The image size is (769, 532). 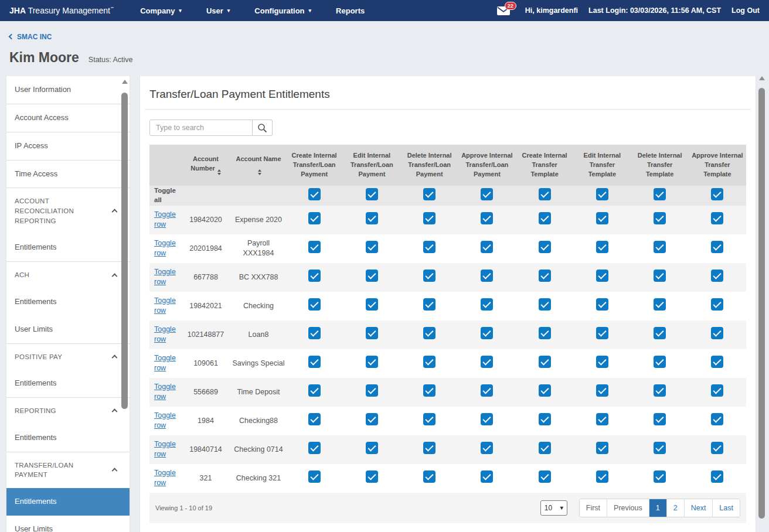 What do you see at coordinates (258, 165) in the screenshot?
I see `column-header-account-name: Account Name` at bounding box center [258, 165].